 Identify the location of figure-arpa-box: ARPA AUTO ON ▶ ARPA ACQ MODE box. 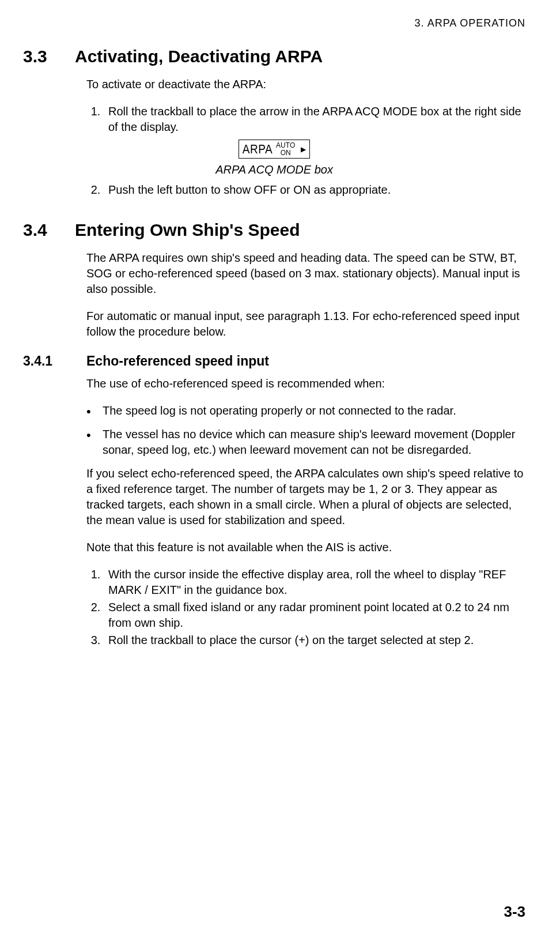
(274, 158).